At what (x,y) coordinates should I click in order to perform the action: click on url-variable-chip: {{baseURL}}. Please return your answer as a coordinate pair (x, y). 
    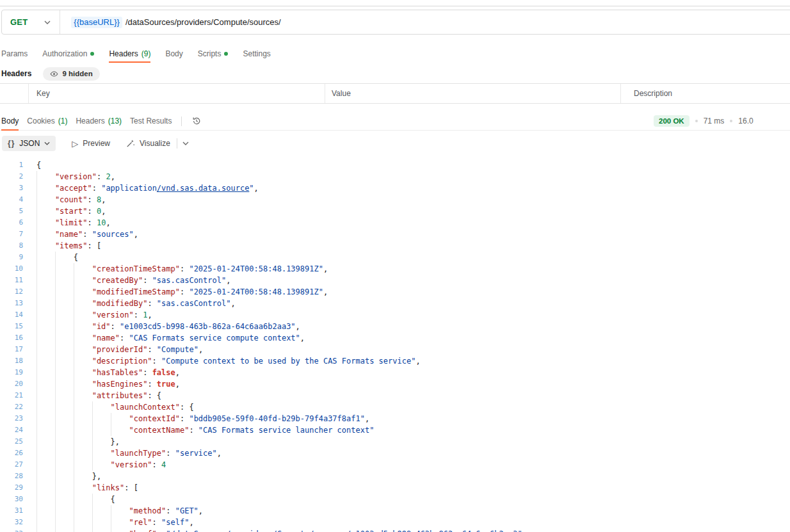
    Looking at the image, I should click on (97, 22).